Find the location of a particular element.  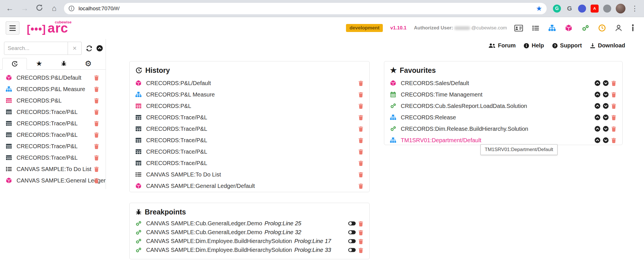

fav-row: CRECORDS:Cub.SalesReport.LoadData.Soluti… is located at coordinates (503, 106).